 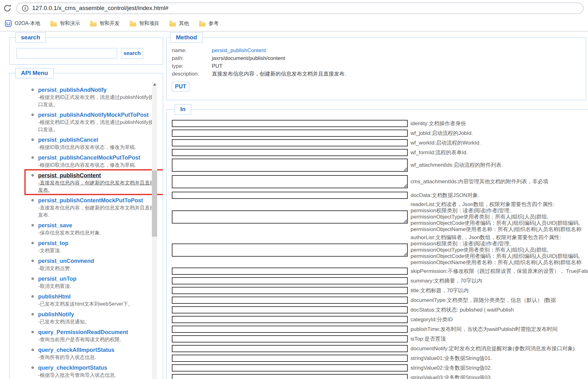 I want to click on api-method-description: -根据ID取消信息内容发布状态，修改为草稿., so click(x=97, y=165).